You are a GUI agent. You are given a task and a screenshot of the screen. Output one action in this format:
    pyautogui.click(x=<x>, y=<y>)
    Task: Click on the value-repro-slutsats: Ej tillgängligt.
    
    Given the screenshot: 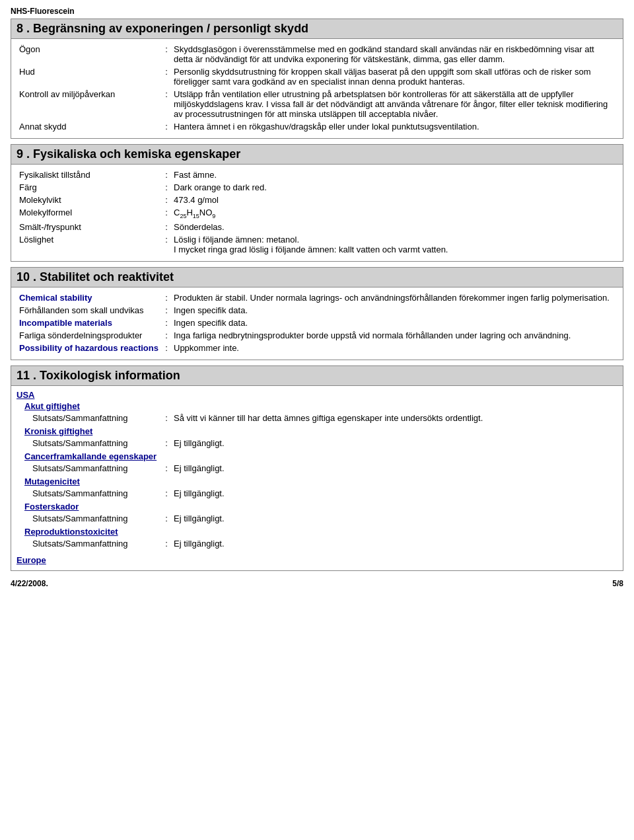 What is the action you would take?
    pyautogui.click(x=394, y=543)
    